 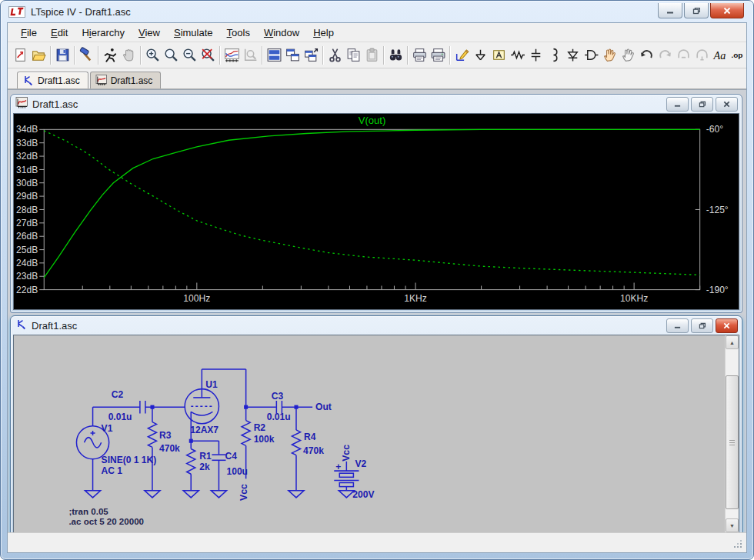 What do you see at coordinates (20, 55) in the screenshot?
I see `new-schematic-icon` at bounding box center [20, 55].